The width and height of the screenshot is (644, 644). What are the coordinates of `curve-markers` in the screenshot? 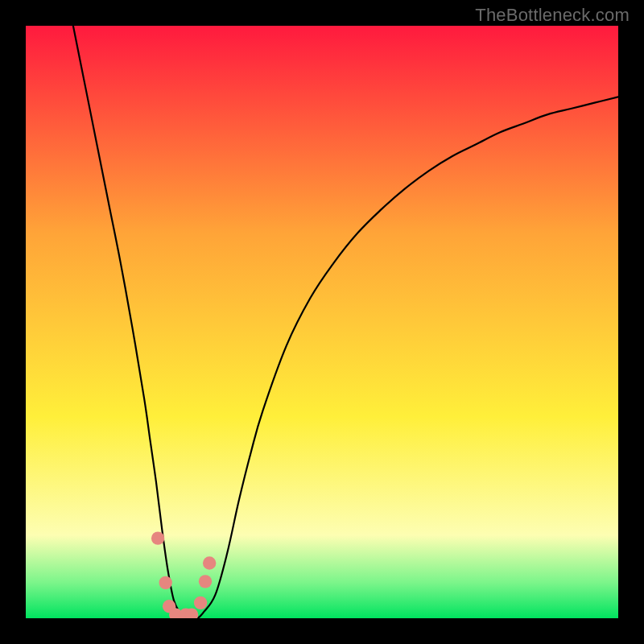 It's located at (184, 575).